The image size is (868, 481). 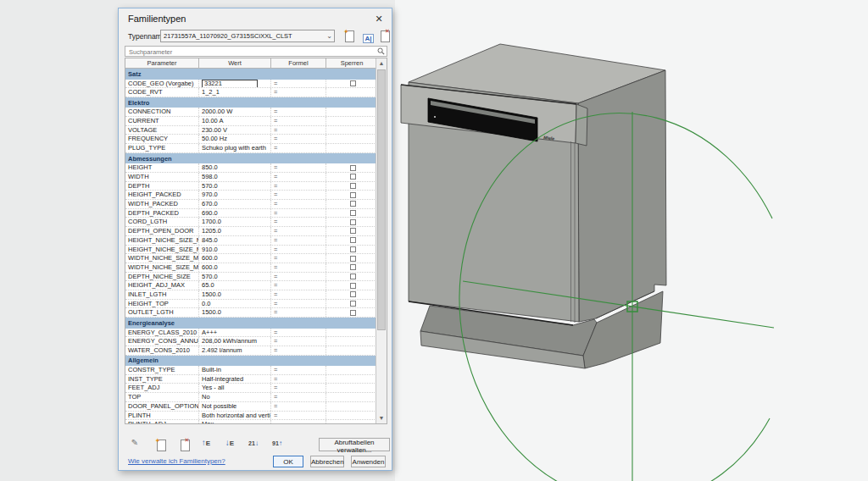 What do you see at coordinates (256, 361) in the screenshot?
I see `section-header-allgemein: Allgemein⌃` at bounding box center [256, 361].